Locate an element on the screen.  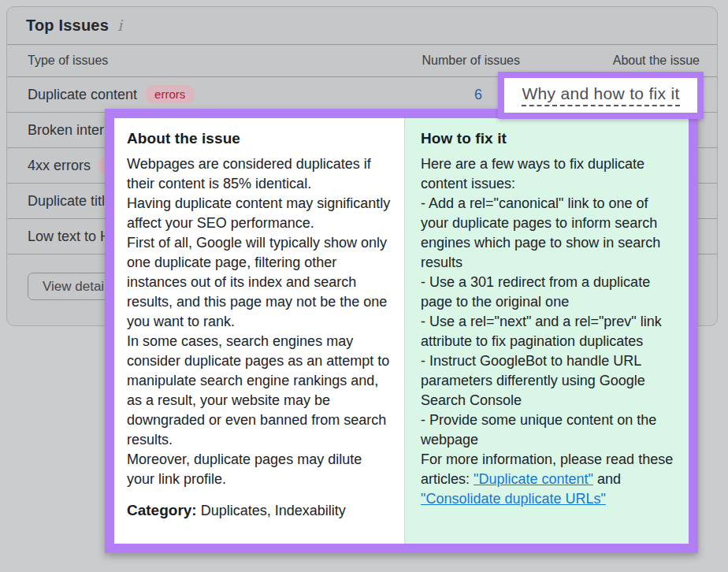
why-how-link-background: Why and how to fix it is located at coordinates (600, 95).